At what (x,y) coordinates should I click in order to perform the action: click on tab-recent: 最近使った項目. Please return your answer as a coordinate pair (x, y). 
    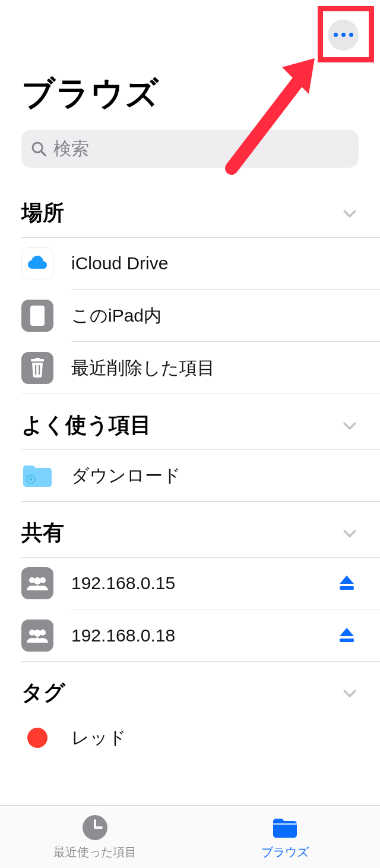
    Looking at the image, I should click on (95, 837).